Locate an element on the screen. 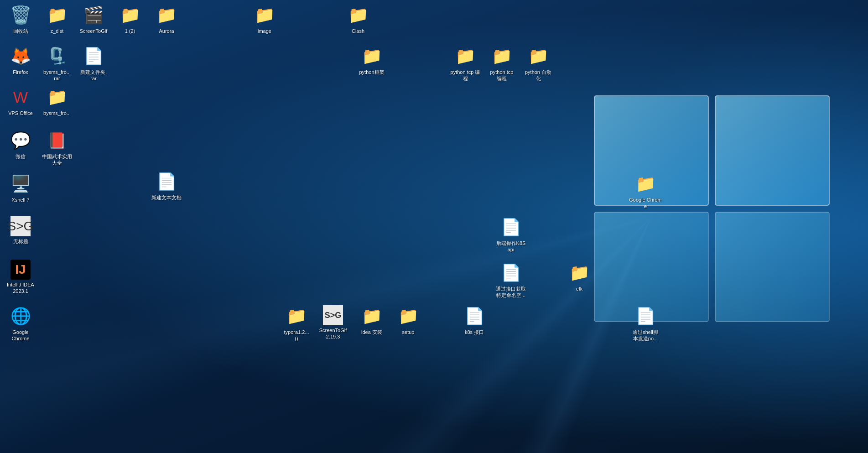 The image size is (868, 453). shell-send-label: 通过shell脚本发送po... is located at coordinates (645, 336).